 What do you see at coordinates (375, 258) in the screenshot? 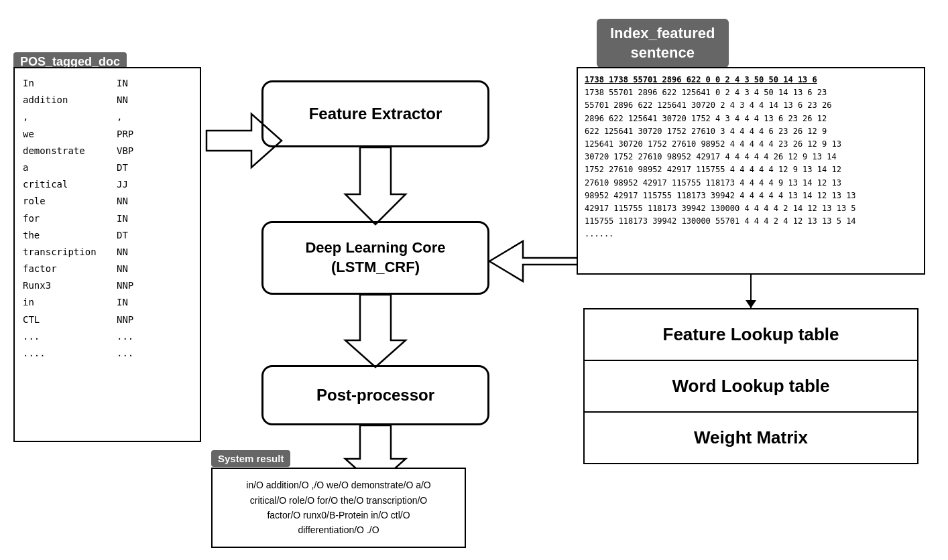
I see `deep-learning-box: Deep Learning Core(LSTM_CRF)` at bounding box center [375, 258].